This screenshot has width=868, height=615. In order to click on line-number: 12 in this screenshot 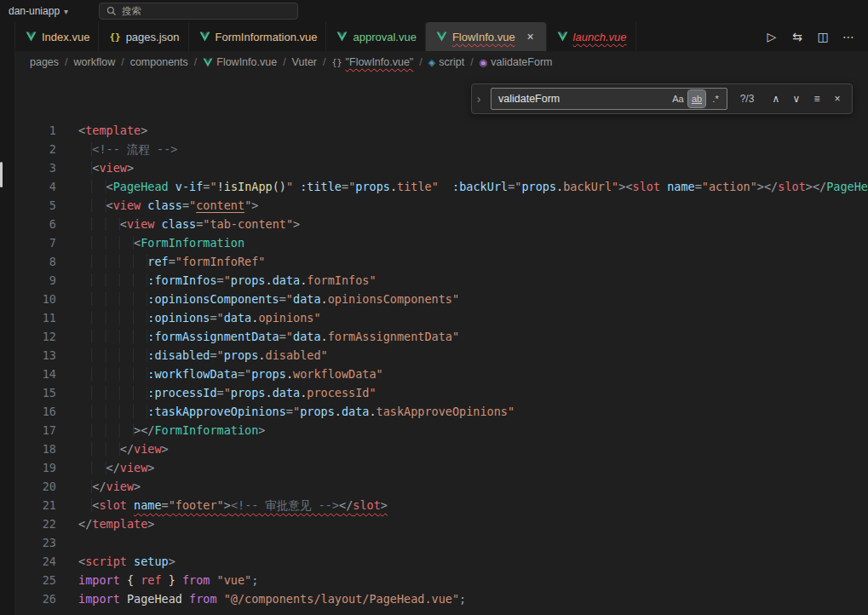, I will do `click(36, 336)`.